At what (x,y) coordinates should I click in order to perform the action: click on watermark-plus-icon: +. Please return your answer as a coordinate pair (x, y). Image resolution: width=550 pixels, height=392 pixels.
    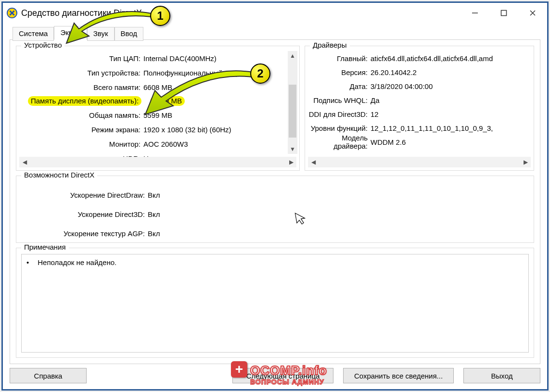
    Looking at the image, I should click on (239, 369).